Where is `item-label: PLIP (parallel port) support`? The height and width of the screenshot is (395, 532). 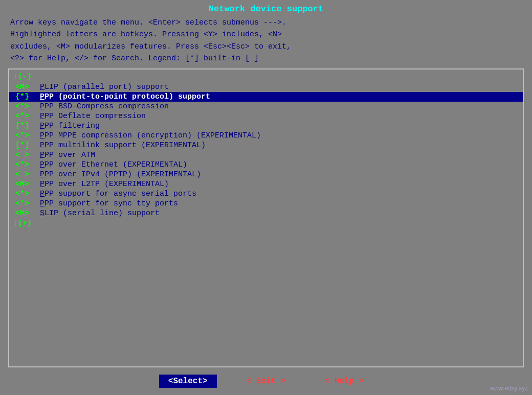 item-label: PLIP (parallel port) support is located at coordinates (104, 87).